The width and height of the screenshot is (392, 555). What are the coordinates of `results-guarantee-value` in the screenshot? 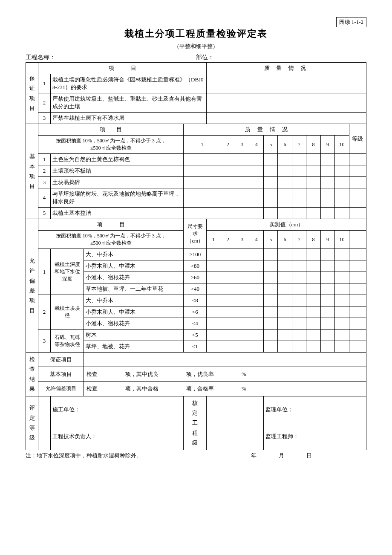 It's located at (225, 360).